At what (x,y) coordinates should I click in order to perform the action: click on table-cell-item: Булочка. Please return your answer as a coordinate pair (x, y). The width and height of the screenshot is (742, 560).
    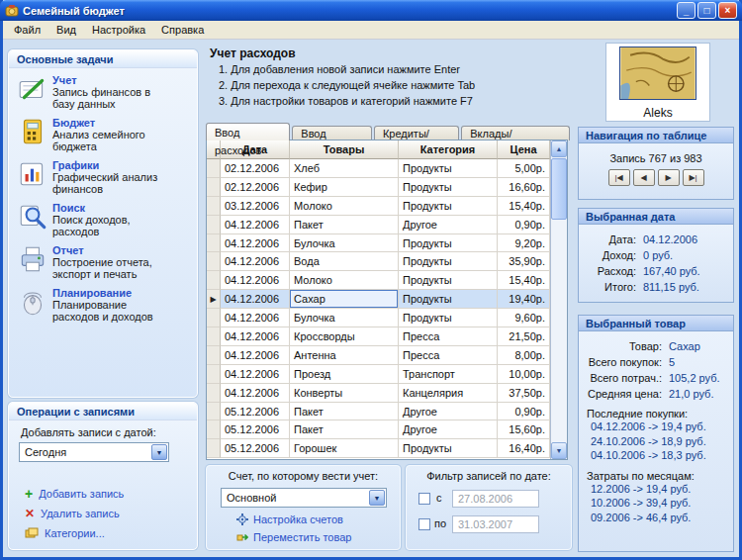
    Looking at the image, I should click on (344, 243).